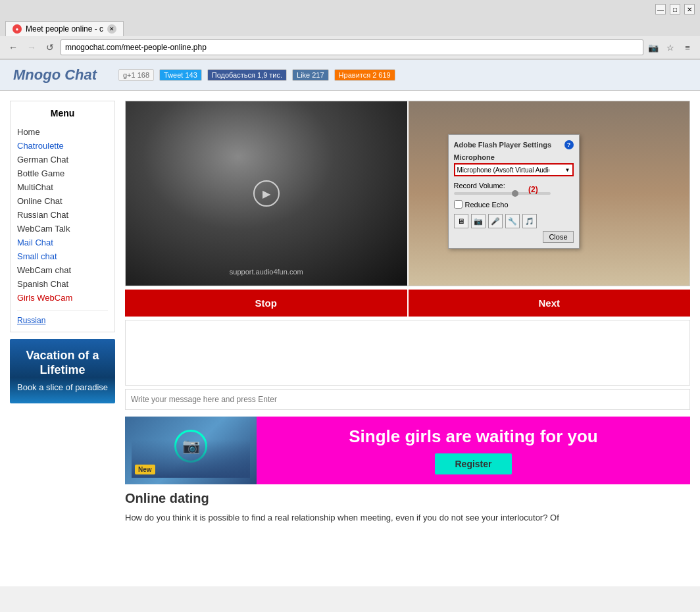 The image size is (700, 612). What do you see at coordinates (266, 272) in the screenshot?
I see `video-watermark: support.audio4fun.com` at bounding box center [266, 272].